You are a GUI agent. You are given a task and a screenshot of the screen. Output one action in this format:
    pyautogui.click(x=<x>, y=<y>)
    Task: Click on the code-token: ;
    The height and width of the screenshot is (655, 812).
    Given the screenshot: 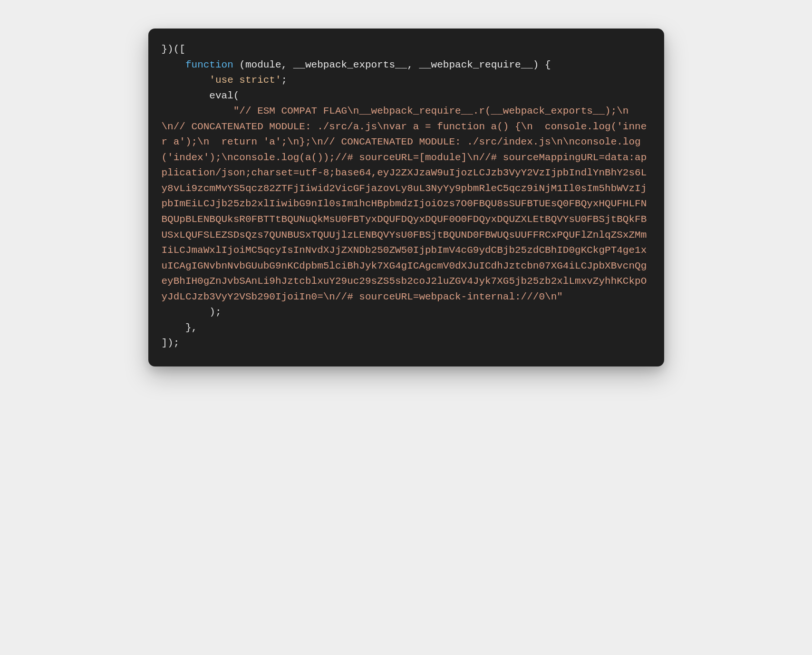 What is the action you would take?
    pyautogui.click(x=284, y=80)
    